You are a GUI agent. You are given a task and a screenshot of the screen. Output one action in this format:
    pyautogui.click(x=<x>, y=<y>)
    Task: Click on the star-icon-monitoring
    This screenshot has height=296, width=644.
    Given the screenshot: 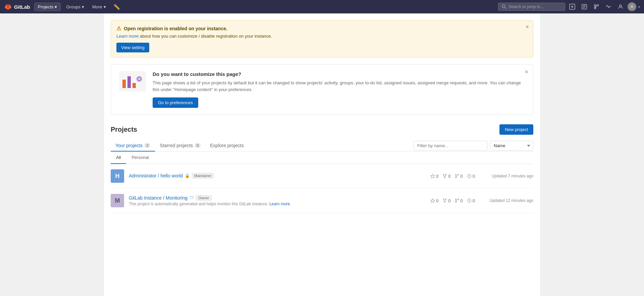 What is the action you would take?
    pyautogui.click(x=433, y=201)
    